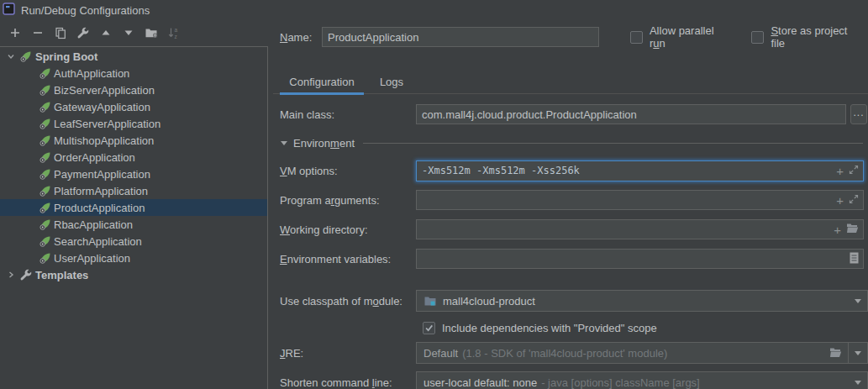 The width and height of the screenshot is (868, 389). Describe the element at coordinates (174, 34) in the screenshot. I see `sort-az-icon: az` at that location.